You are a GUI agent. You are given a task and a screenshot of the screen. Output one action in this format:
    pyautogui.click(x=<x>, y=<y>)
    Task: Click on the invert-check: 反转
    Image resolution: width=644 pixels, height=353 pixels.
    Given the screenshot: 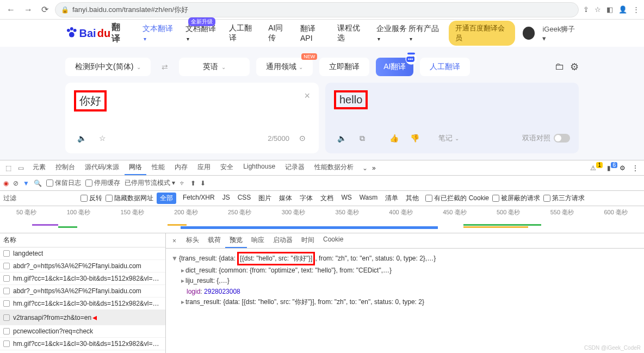 What is the action you would take?
    pyautogui.click(x=91, y=198)
    